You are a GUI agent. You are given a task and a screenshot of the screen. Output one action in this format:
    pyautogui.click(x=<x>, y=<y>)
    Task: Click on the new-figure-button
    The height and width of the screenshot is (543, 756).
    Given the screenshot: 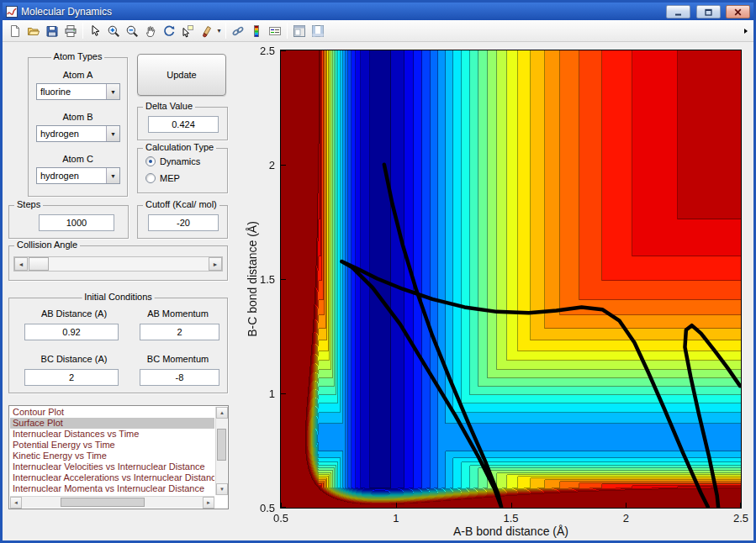 What is the action you would take?
    pyautogui.click(x=15, y=31)
    